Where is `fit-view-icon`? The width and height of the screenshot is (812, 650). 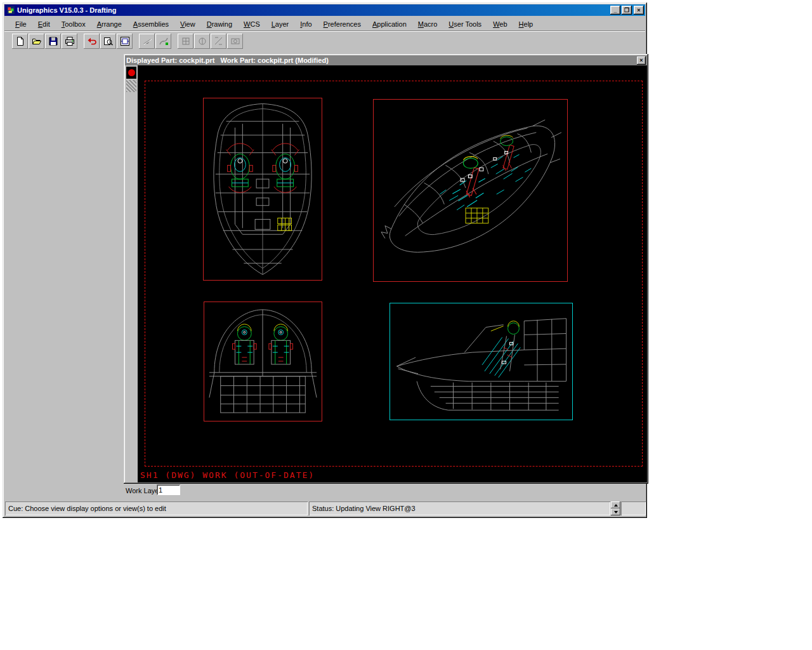
fit-view-icon is located at coordinates (125, 41).